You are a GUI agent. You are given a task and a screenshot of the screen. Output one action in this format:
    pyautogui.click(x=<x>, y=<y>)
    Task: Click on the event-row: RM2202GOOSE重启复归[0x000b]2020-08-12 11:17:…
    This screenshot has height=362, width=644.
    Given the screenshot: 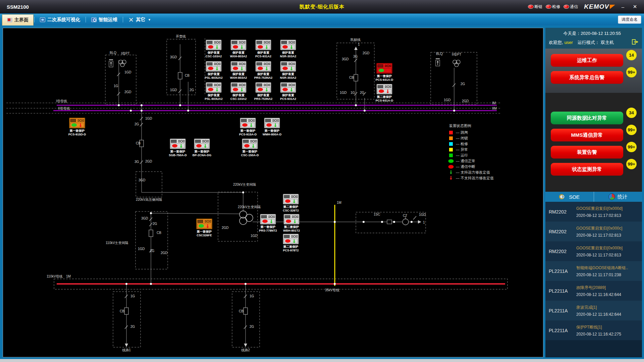 What is the action you would take?
    pyautogui.click(x=594, y=251)
    